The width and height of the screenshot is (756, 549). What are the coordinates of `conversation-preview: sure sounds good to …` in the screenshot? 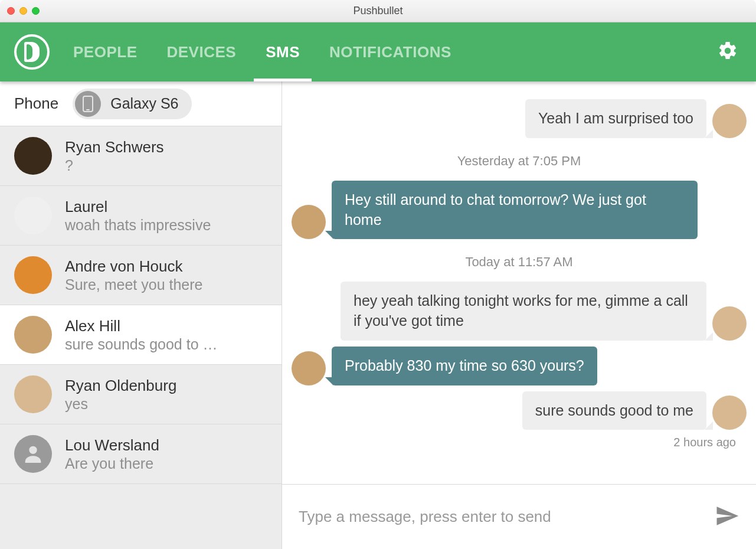 It's located at (166, 345).